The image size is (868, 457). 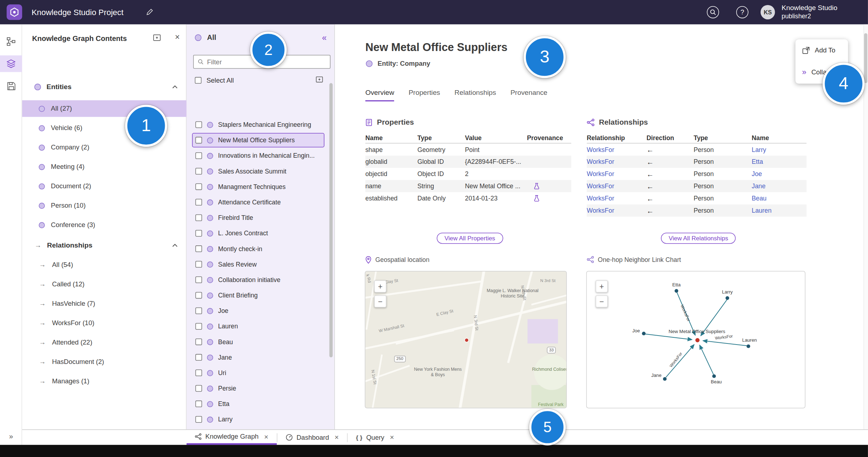 I want to click on entity-link: Larry, so click(x=779, y=149).